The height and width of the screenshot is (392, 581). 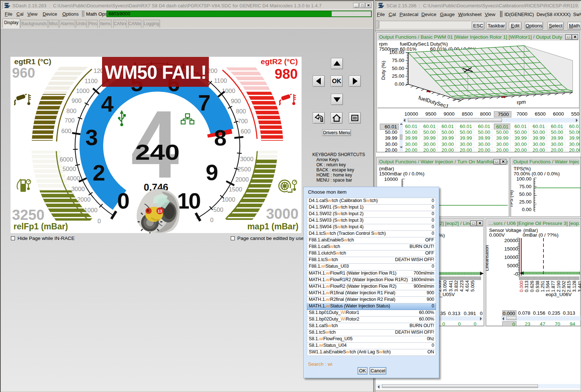 I want to click on svg-text: 980, so click(x=286, y=74).